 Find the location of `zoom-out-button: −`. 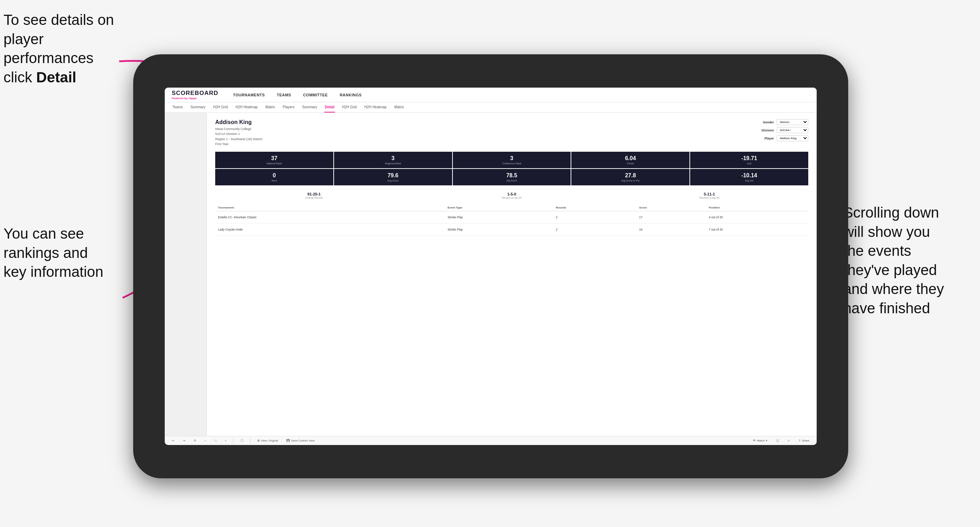

zoom-out-button: − is located at coordinates (205, 441).